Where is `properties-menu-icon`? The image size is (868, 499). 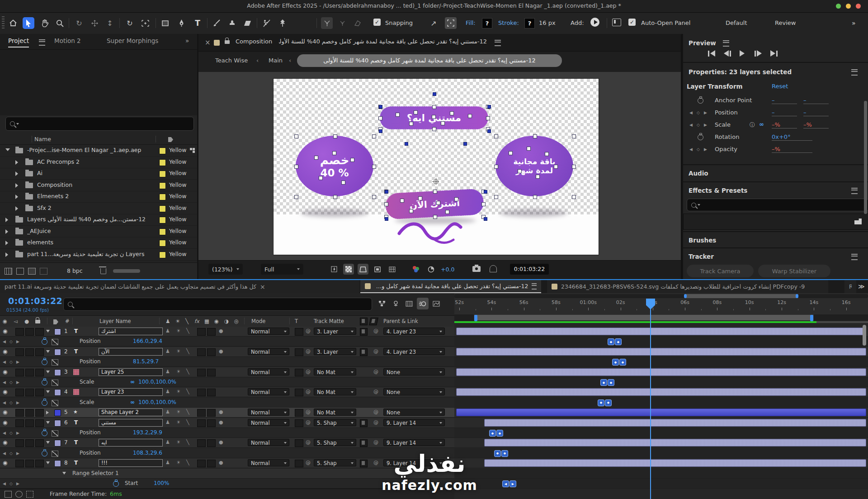
properties-menu-icon is located at coordinates (854, 72).